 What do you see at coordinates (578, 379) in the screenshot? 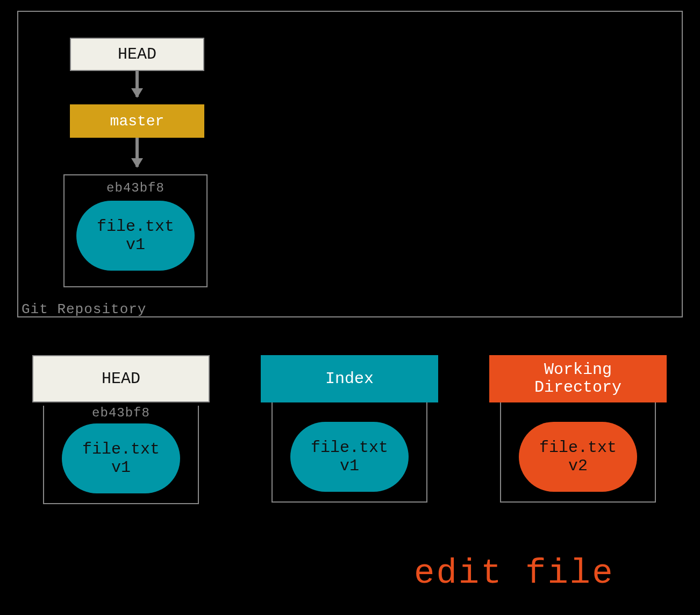
I see `tree-working-header: WorkingDirectory` at bounding box center [578, 379].